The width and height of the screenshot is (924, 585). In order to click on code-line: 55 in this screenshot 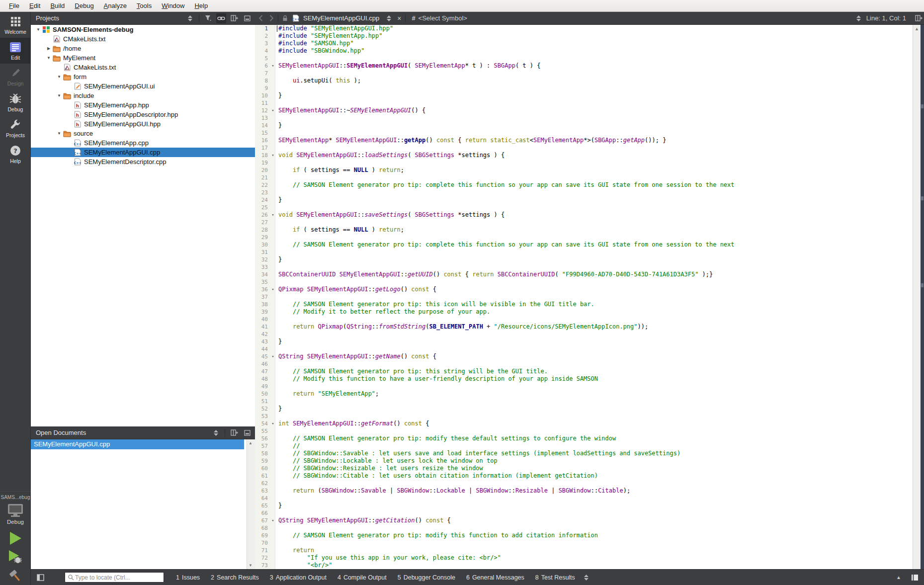, I will do `click(583, 431)`.